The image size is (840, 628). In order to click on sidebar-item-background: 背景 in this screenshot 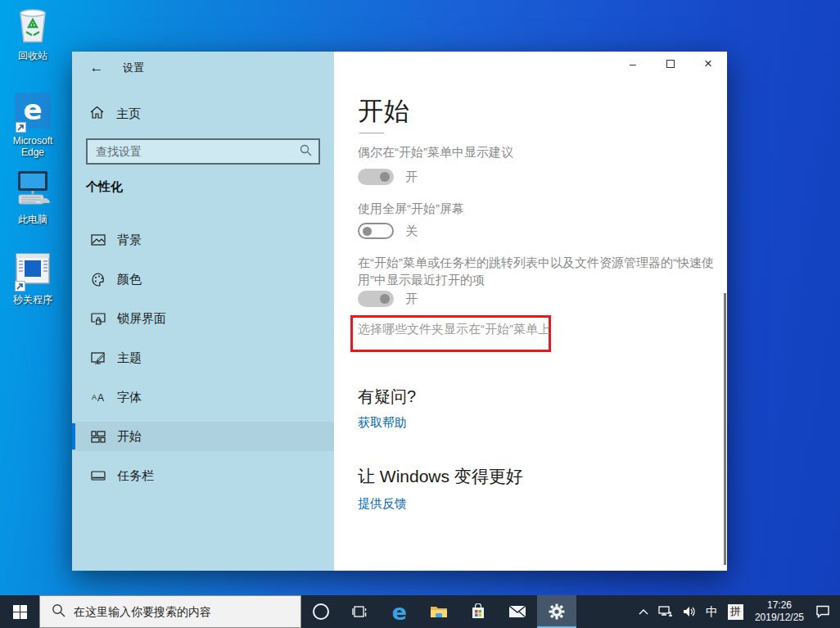, I will do `click(203, 240)`.